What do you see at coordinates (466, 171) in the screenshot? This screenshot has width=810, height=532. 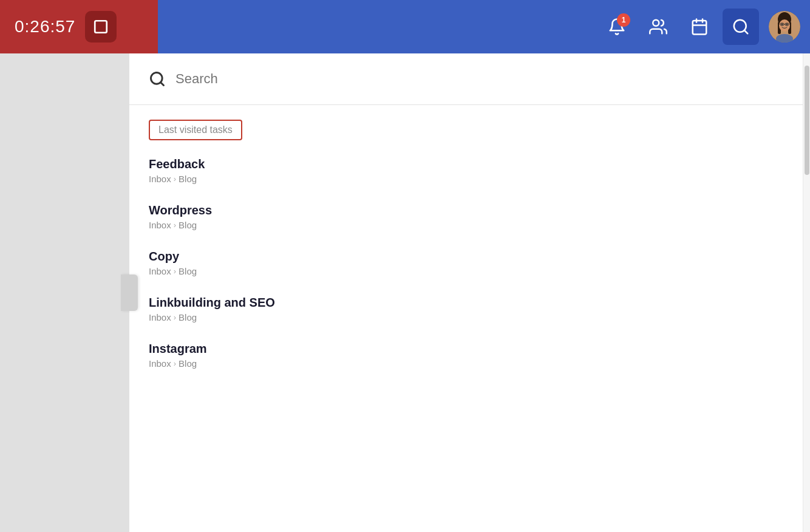 I see `task-item-feedback: Feedback Inbox › Blog` at bounding box center [466, 171].